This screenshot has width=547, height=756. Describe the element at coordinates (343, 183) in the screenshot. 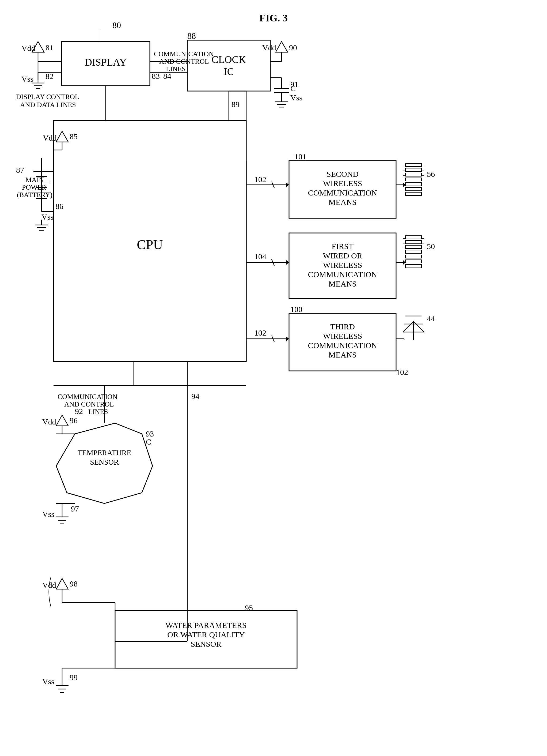

I see `second-wireless-label-2: WIRELESS` at that location.